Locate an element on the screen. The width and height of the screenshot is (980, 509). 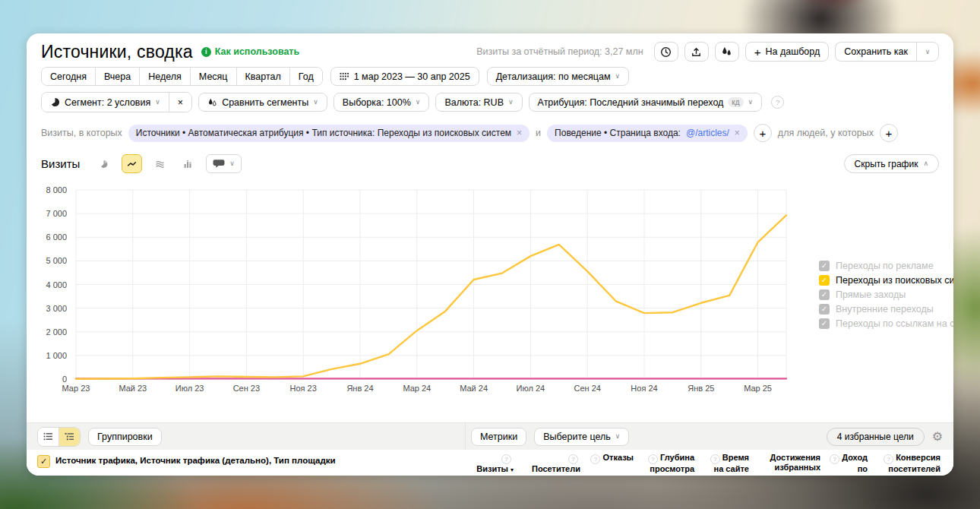
column-header-5: Достижения избранных is located at coordinates (789, 463).